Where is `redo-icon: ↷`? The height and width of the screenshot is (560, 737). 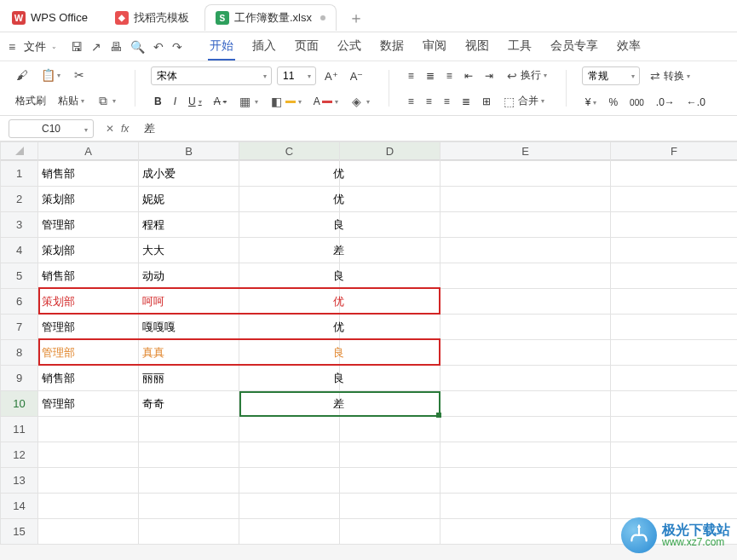
redo-icon: ↷ is located at coordinates (177, 47).